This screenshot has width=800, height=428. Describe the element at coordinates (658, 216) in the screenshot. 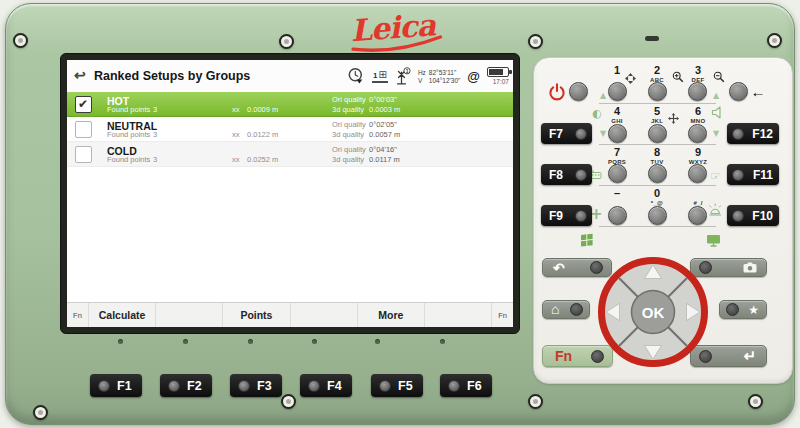

I see `key-0-button` at that location.